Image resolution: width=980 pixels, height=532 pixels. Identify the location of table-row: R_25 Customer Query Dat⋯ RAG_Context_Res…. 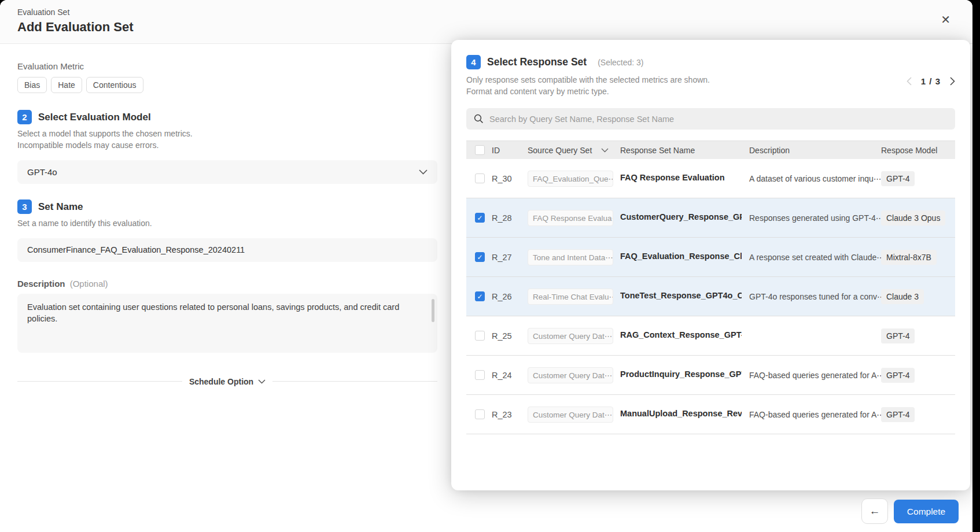
(710, 336).